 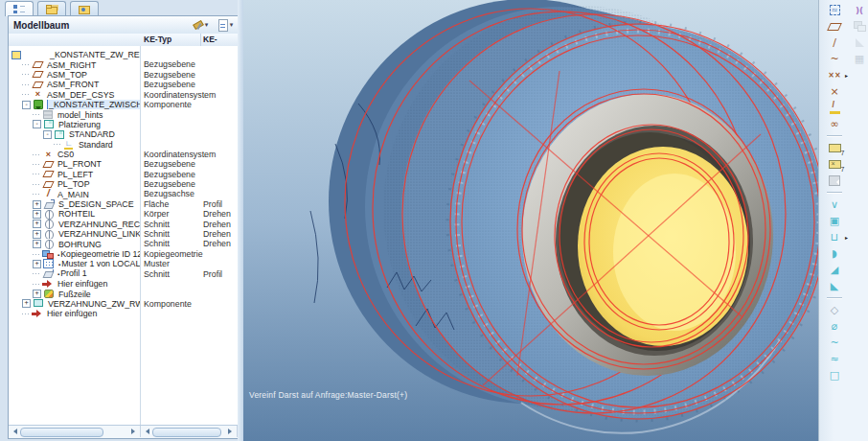 What do you see at coordinates (834, 205) in the screenshot?
I see `hole-tool: ∨` at bounding box center [834, 205].